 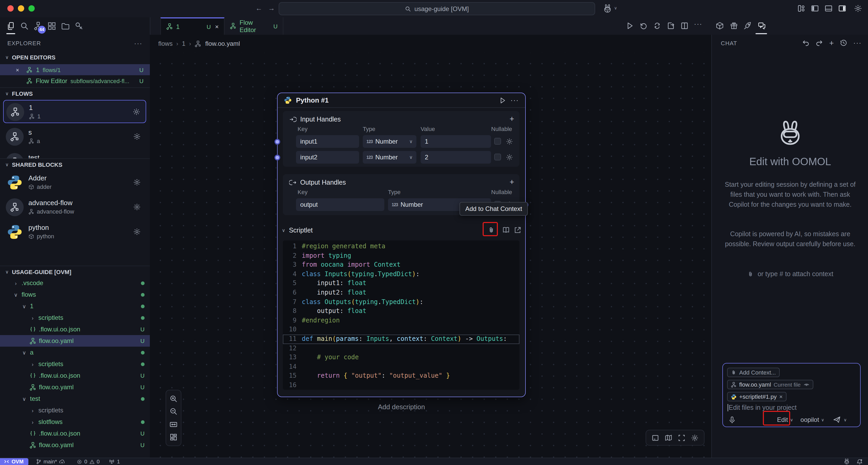 What do you see at coordinates (732, 420) in the screenshot?
I see `mic-icon` at bounding box center [732, 420].